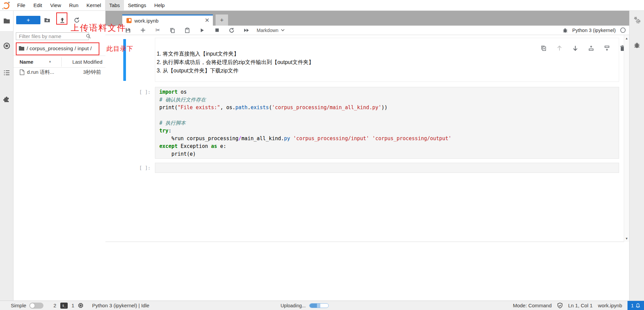 This screenshot has width=644, height=310. Describe the element at coordinates (88, 62) in the screenshot. I see `header-last-modified: Last Modified` at that location.